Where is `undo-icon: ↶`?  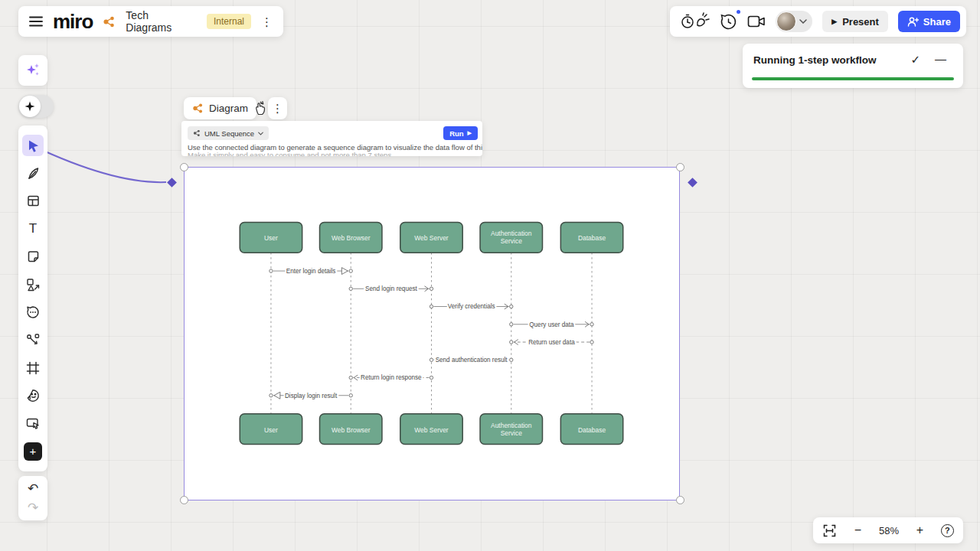 undo-icon: ↶ is located at coordinates (33, 488).